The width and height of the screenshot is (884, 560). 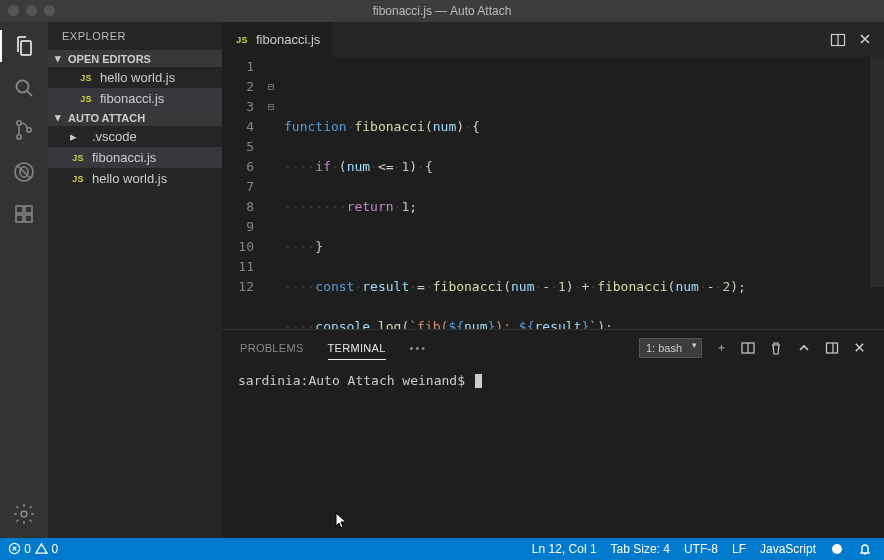 What do you see at coordinates (478, 381) in the screenshot?
I see `terminal-cursor` at bounding box center [478, 381].